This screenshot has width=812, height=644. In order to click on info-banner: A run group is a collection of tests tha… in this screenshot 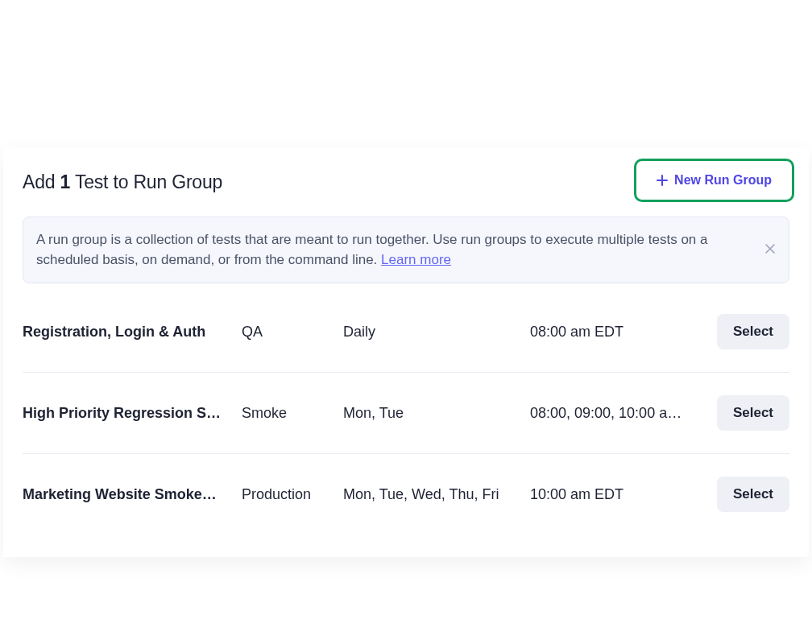, I will do `click(406, 250)`.